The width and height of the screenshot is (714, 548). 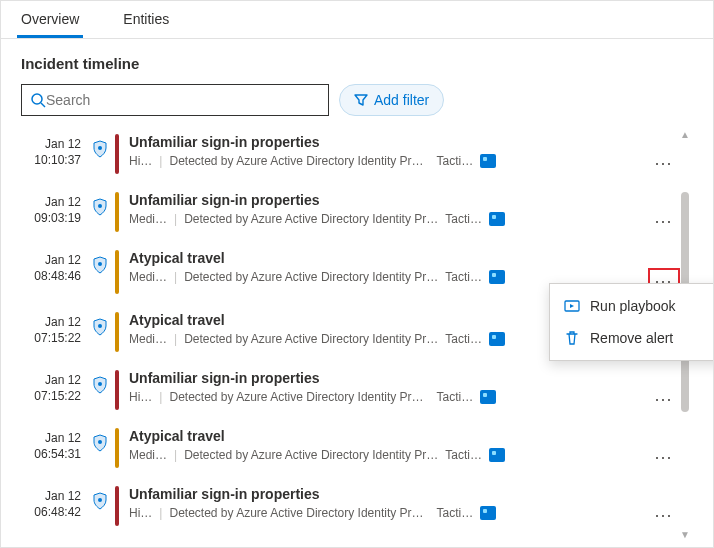 I want to click on filter-icon, so click(x=361, y=100).